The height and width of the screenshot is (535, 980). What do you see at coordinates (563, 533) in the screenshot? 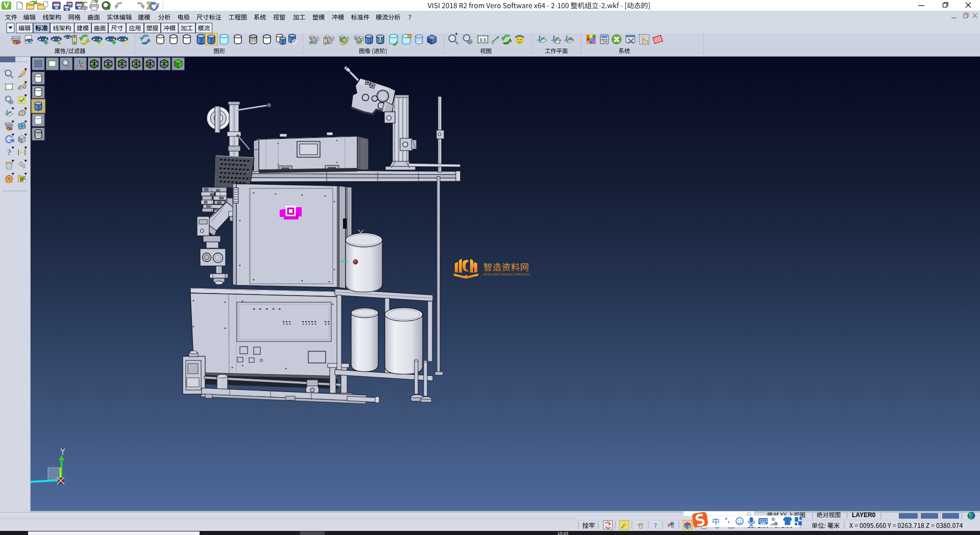
I see `svg-text: 10:43` at bounding box center [563, 533].